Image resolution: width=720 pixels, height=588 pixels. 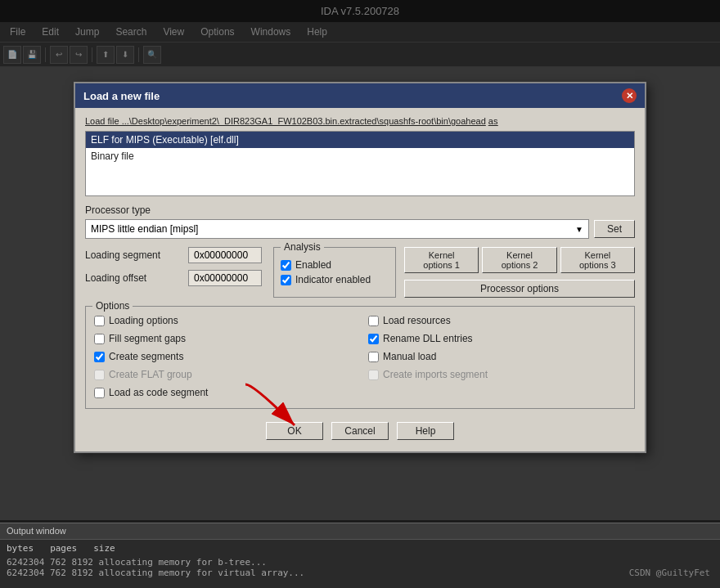 I want to click on processor-type-select: MIPS little endian [mipsl] ▼, so click(x=337, y=229).